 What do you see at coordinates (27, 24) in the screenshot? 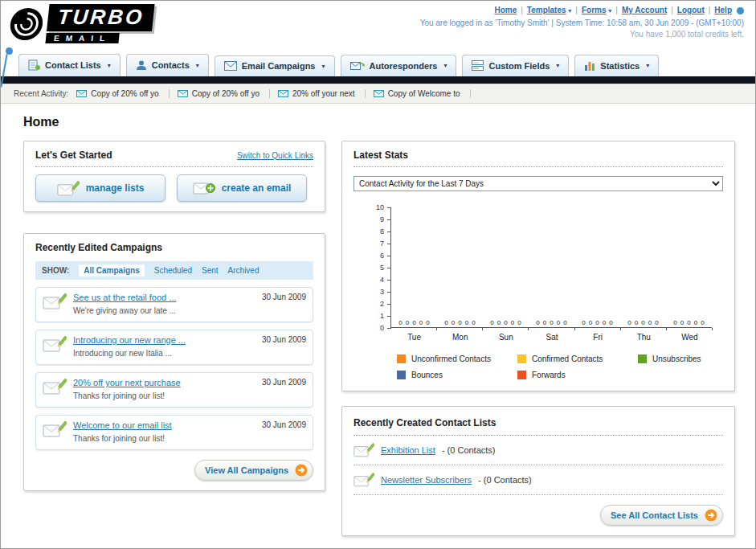
I see `logo-swirl-icon` at bounding box center [27, 24].